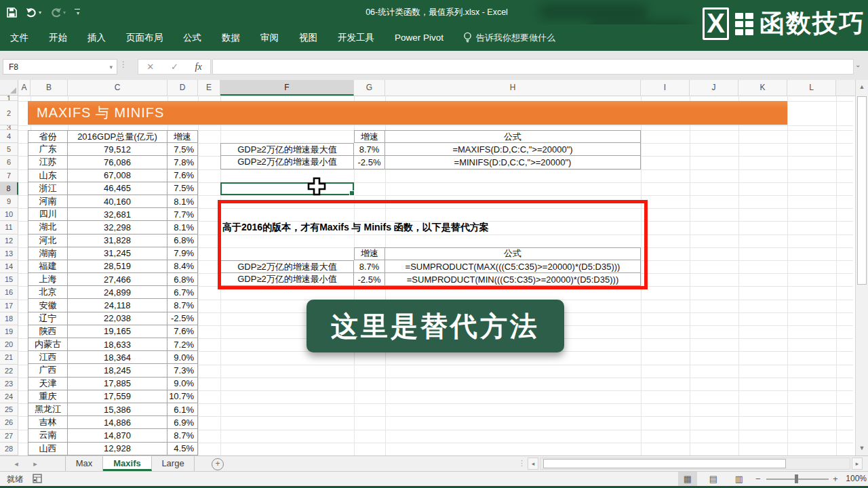  I want to click on macro-record-icon, so click(37, 480).